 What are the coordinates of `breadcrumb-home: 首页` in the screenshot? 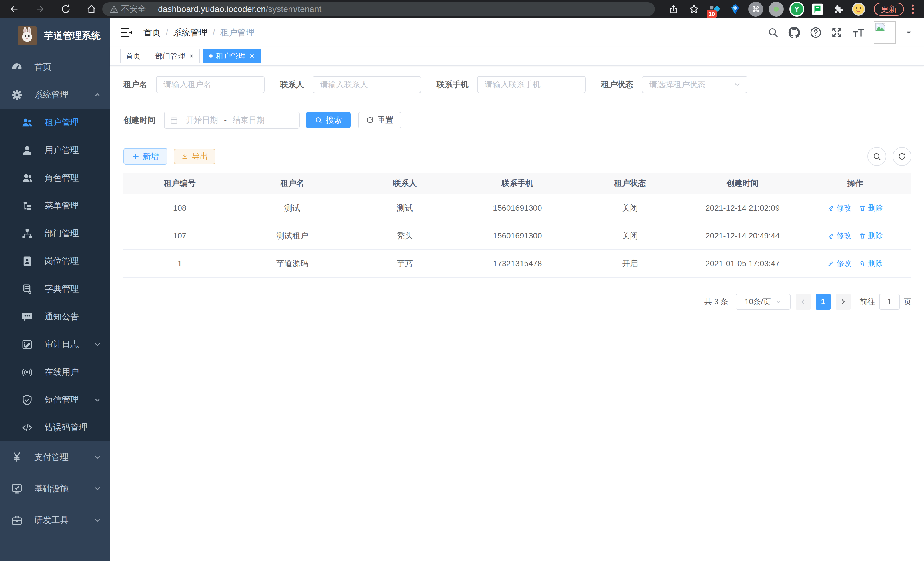 It's located at (152, 33).